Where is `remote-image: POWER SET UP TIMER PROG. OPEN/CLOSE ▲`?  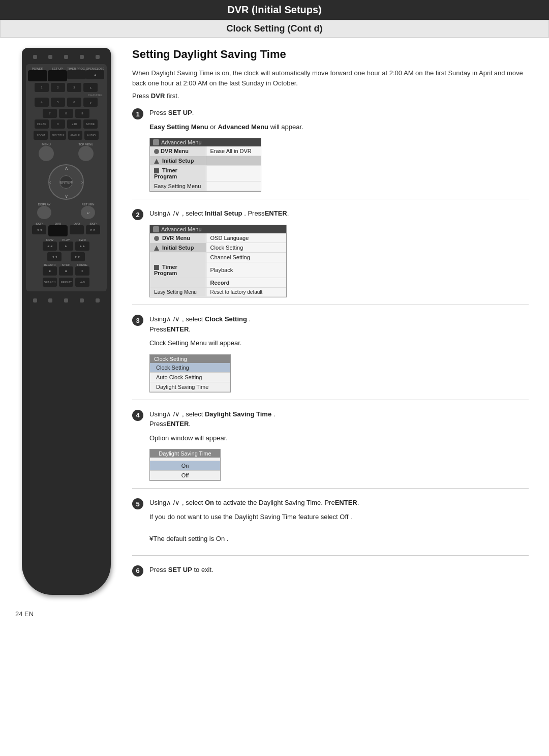 remote-image: POWER SET UP TIMER PROG. OPEN/CLOSE ▲ is located at coordinates (66, 321).